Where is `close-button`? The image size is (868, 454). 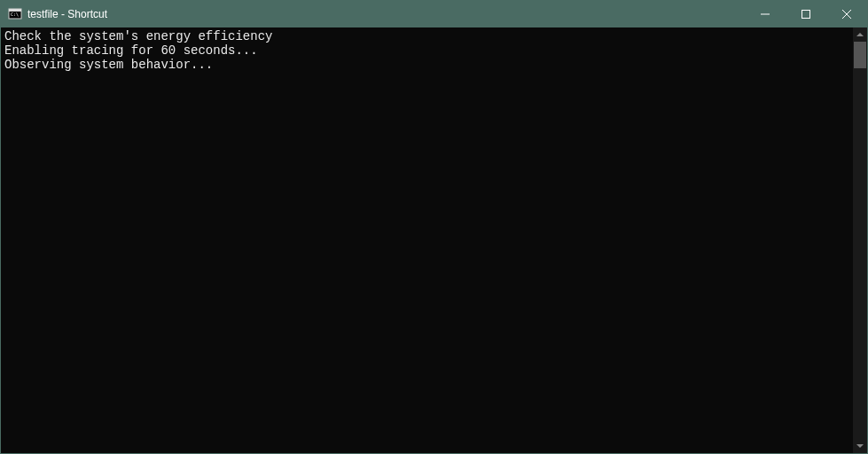
close-button is located at coordinates (847, 14).